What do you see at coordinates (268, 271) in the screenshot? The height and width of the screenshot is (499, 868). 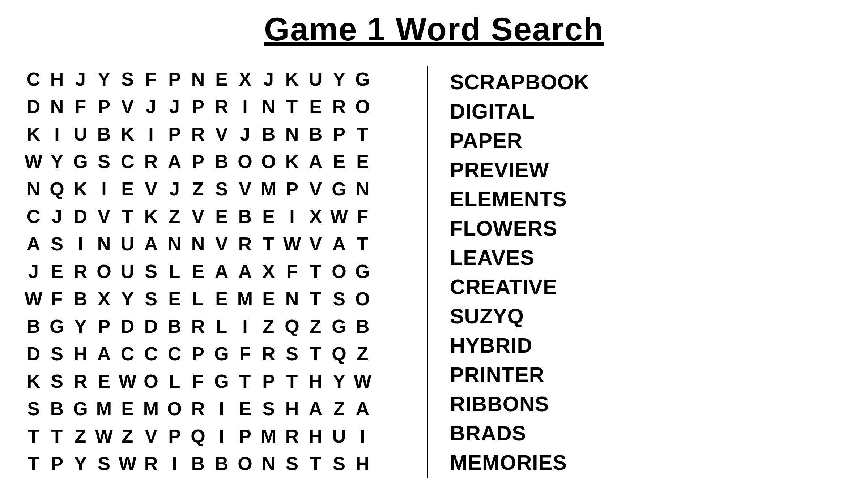 I see `grid-cell: X` at bounding box center [268, 271].